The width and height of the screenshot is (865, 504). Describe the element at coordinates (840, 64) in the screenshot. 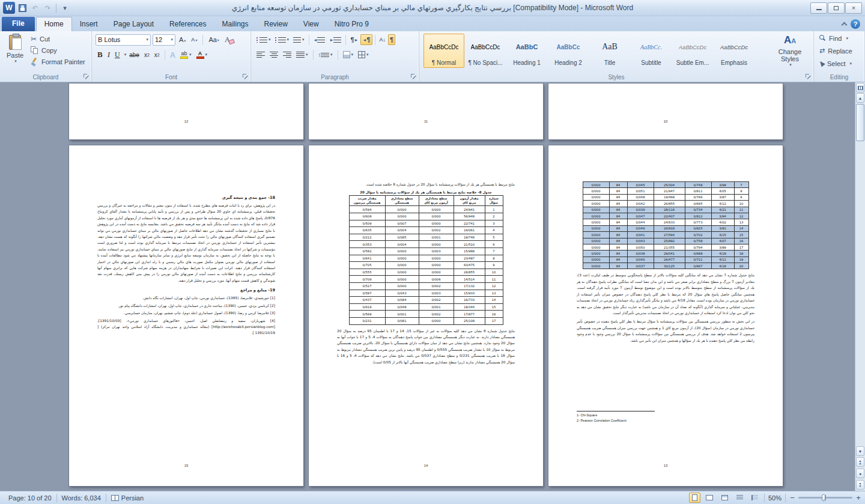

I see `select-button: Select▾` at that location.